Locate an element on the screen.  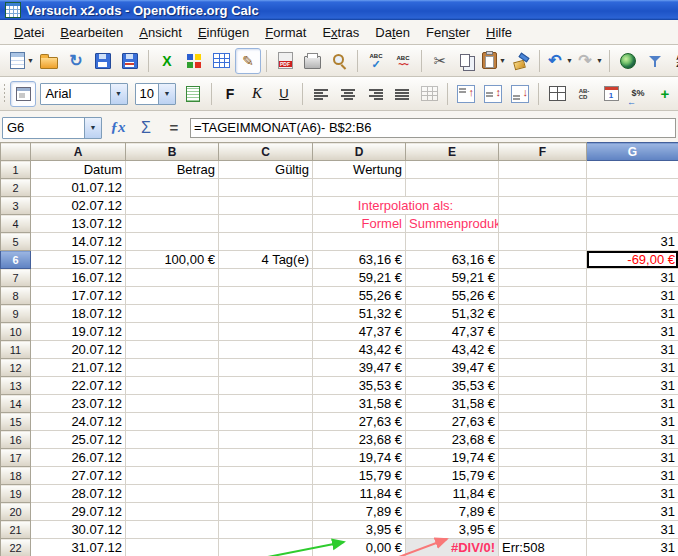
cell-G22: 31 is located at coordinates (632, 548).